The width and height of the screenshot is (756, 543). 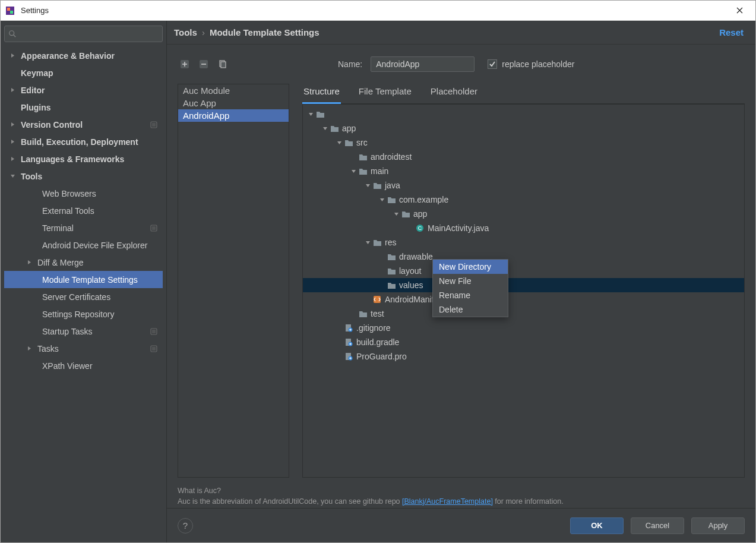 I want to click on settings-category: Tools, so click(x=83, y=176).